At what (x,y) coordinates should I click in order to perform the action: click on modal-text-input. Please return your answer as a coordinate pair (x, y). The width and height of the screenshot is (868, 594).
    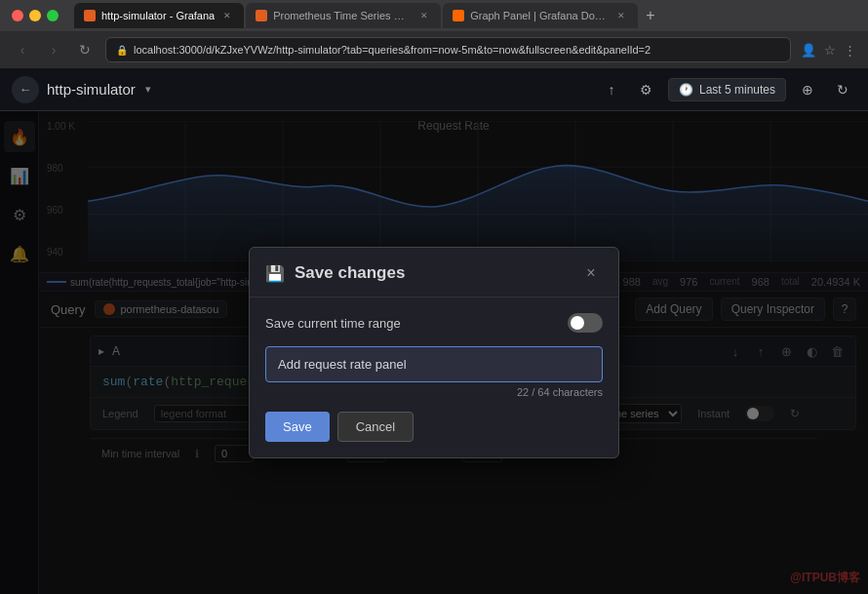
    Looking at the image, I should click on (434, 365).